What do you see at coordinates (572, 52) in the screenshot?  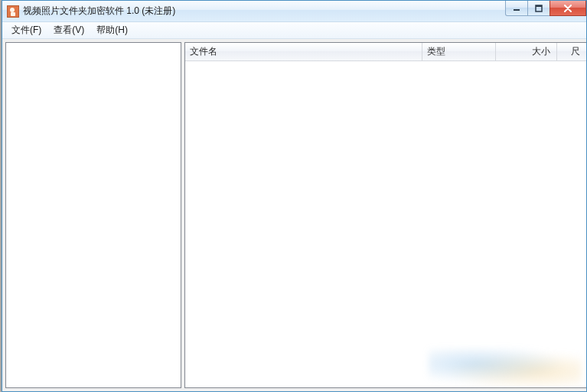 I see `column-extra: 尺` at bounding box center [572, 52].